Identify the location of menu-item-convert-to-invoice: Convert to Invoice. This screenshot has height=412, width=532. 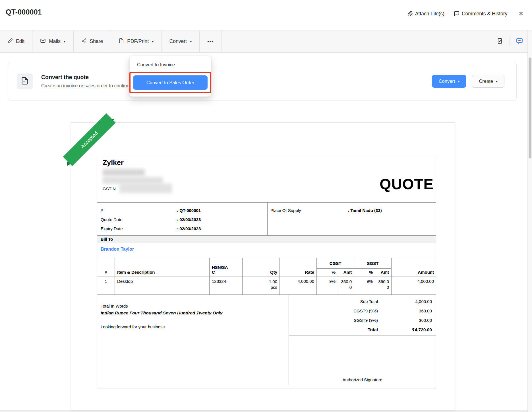
(170, 64).